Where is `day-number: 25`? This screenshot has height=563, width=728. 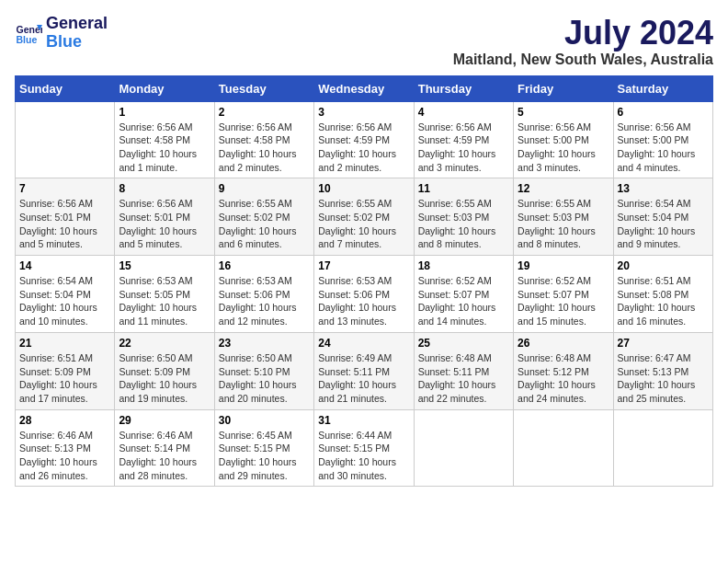 day-number: 25 is located at coordinates (463, 343).